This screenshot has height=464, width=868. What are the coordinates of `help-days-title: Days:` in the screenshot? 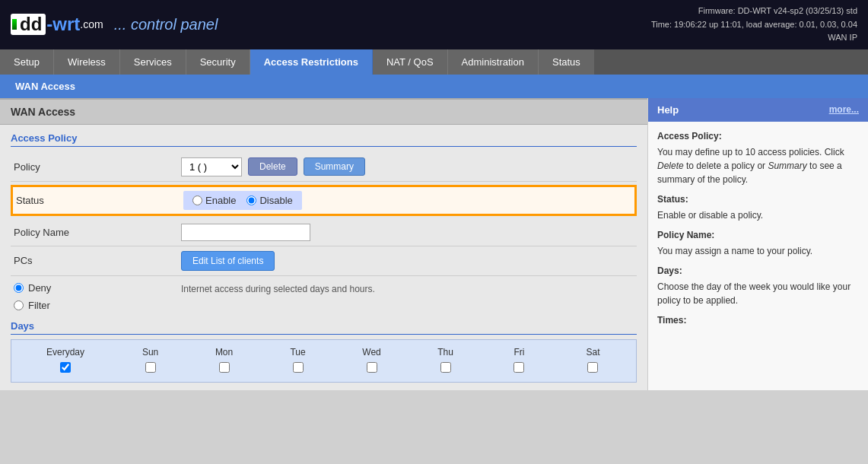 It's located at (758, 271).